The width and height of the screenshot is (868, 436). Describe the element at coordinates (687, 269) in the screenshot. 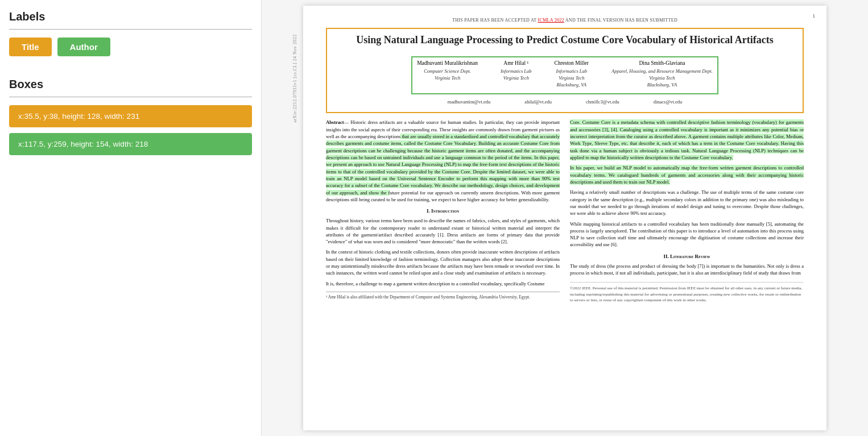

I see `lit-p1: The study of dress (the process and prod…` at that location.